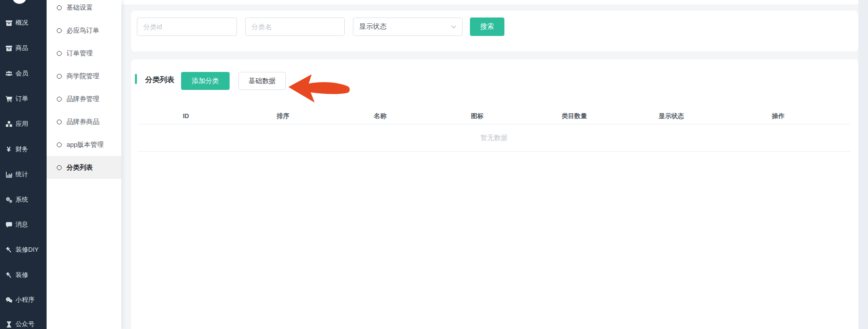  Describe the element at coordinates (863, 164) in the screenshot. I see `page-scroll-gutter` at that location.